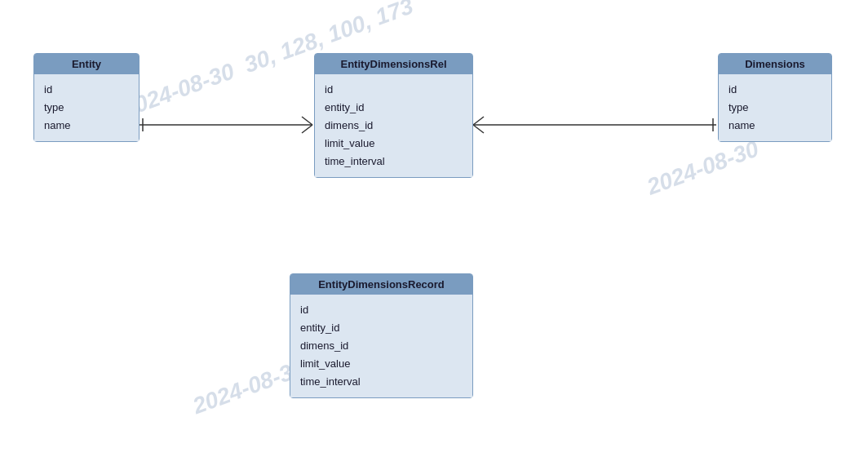 The width and height of the screenshot is (868, 457). Describe the element at coordinates (86, 64) in the screenshot. I see `entity-table-header: Entity` at that location.